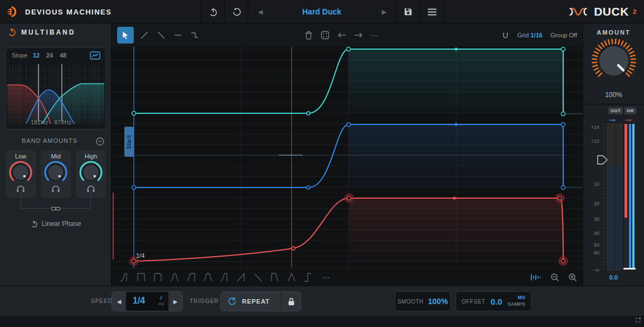 The height and width of the screenshot is (327, 644). Describe the element at coordinates (144, 35) in the screenshot. I see `line-up-tool-button` at that location.